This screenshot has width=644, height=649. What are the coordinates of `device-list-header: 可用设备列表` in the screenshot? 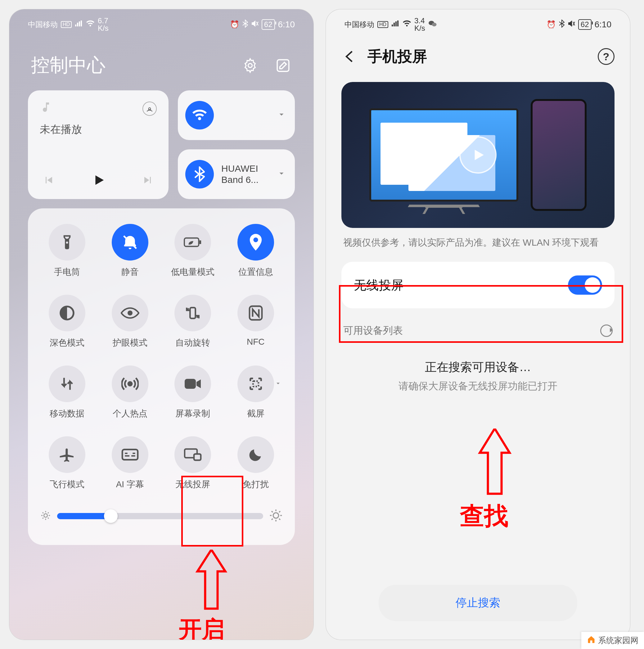 It's located at (478, 331).